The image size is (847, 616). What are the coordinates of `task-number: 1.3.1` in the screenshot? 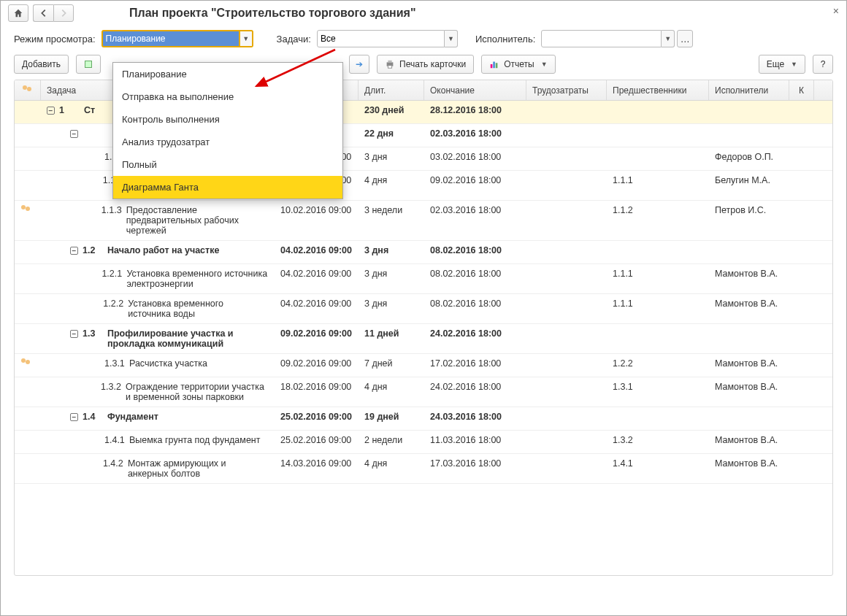 It's located at (115, 363).